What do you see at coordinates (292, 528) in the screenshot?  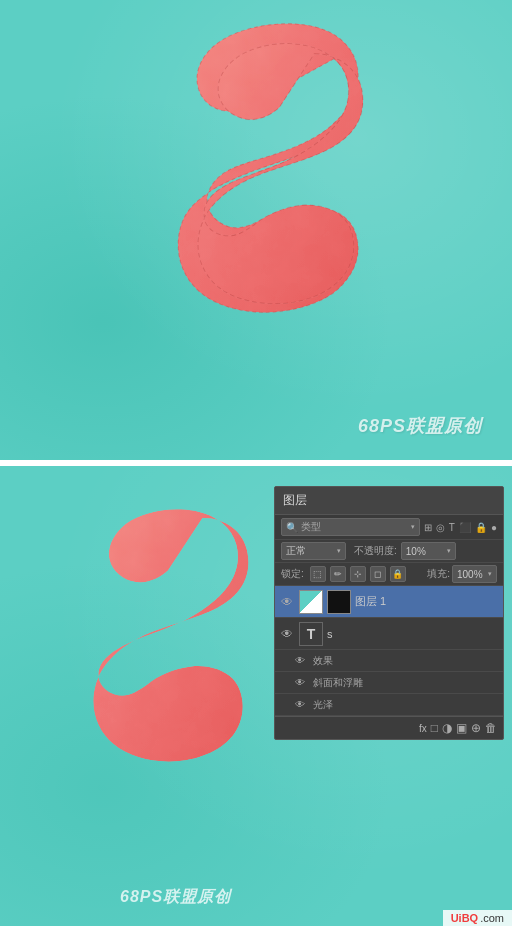 I see `search-icon: 🔍` at bounding box center [292, 528].